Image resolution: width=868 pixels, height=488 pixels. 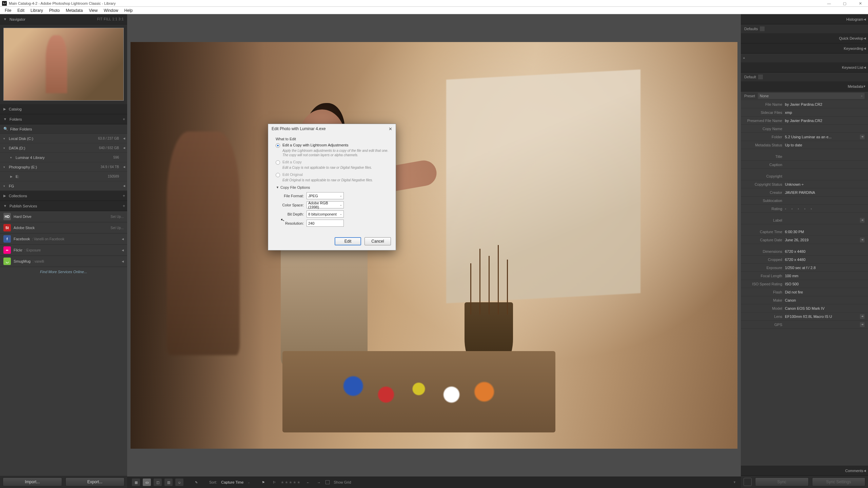 I want to click on field-select: 8 bits/component⌄, so click(x=325, y=214).